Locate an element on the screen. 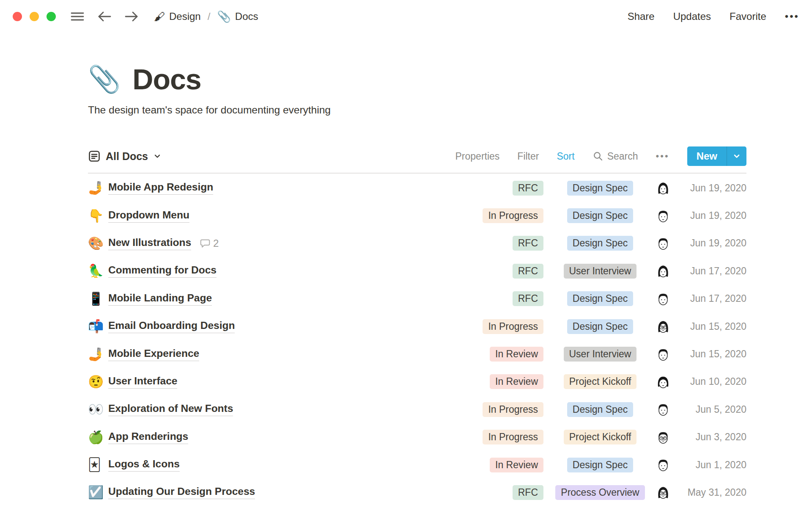  share-button: Share is located at coordinates (641, 17).